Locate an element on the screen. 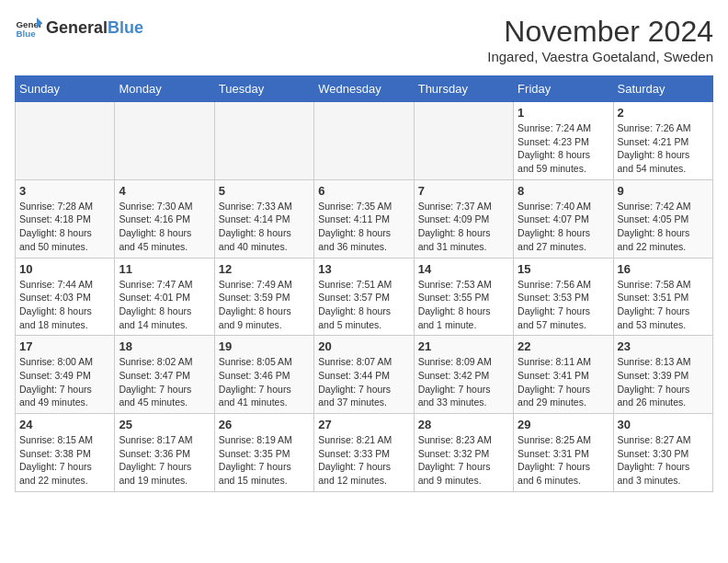 The width and height of the screenshot is (728, 563). calendar-day-cell: 20Sunrise: 8:07 AM Sunset: 3:44 PM Dayli… is located at coordinates (364, 375).